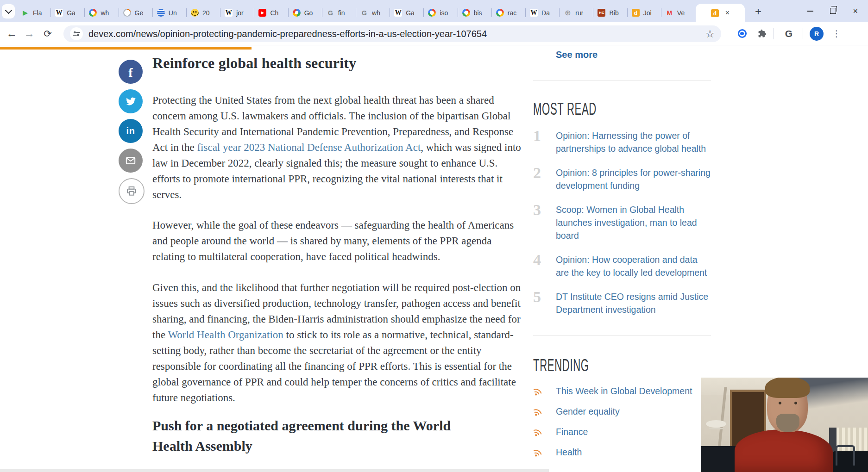  I want to click on browser-tab: Wjor, so click(237, 13).